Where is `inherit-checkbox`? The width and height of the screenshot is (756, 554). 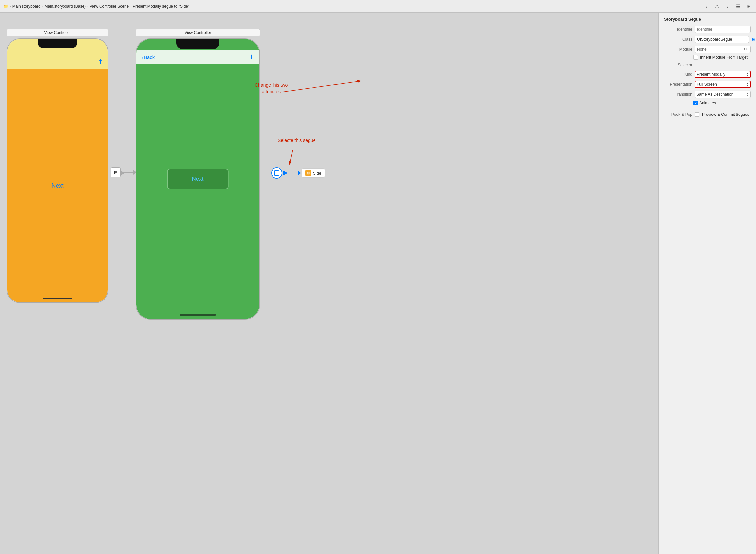 inherit-checkbox is located at coordinates (696, 57).